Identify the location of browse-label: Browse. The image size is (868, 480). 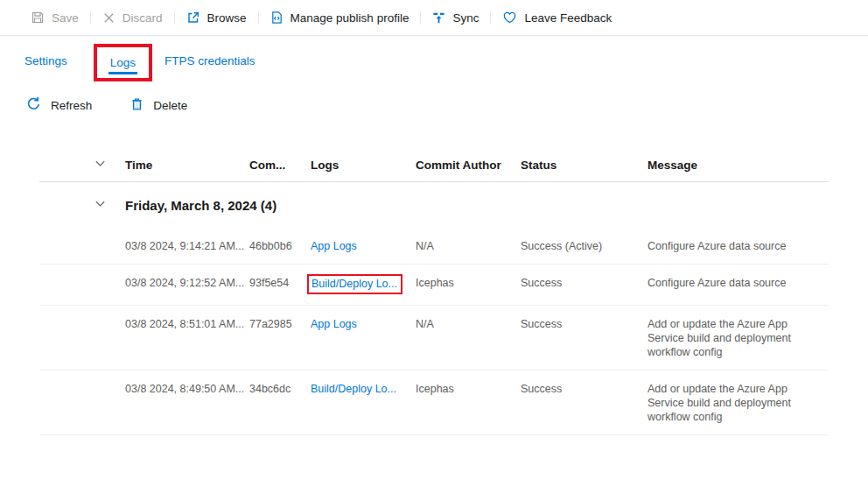
(228, 18).